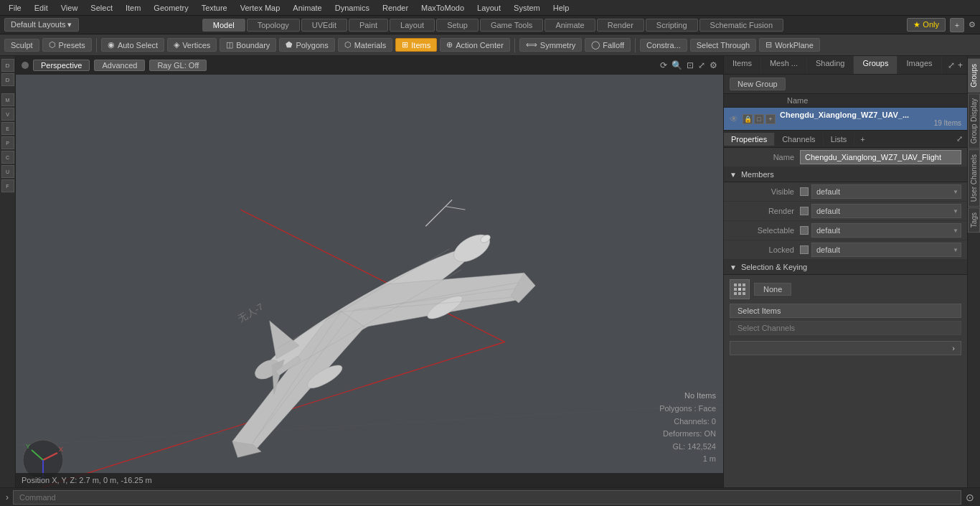 This screenshot has height=506, width=980. What do you see at coordinates (677, 65) in the screenshot?
I see `vp-icon-zoom: 🔍` at bounding box center [677, 65].